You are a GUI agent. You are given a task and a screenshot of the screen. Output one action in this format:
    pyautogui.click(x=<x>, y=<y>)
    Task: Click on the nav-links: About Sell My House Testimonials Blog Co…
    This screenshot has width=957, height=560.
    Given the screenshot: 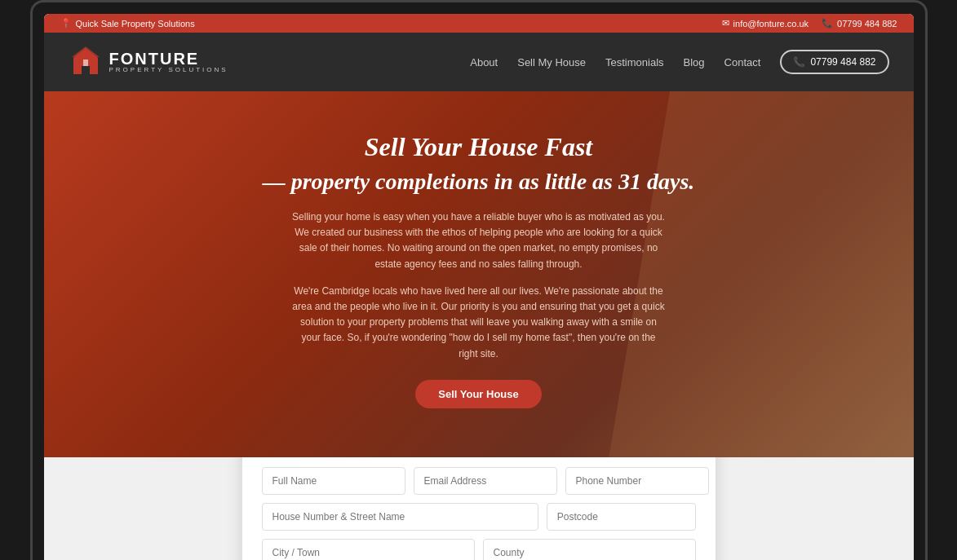 What is the action you would take?
    pyautogui.click(x=679, y=62)
    